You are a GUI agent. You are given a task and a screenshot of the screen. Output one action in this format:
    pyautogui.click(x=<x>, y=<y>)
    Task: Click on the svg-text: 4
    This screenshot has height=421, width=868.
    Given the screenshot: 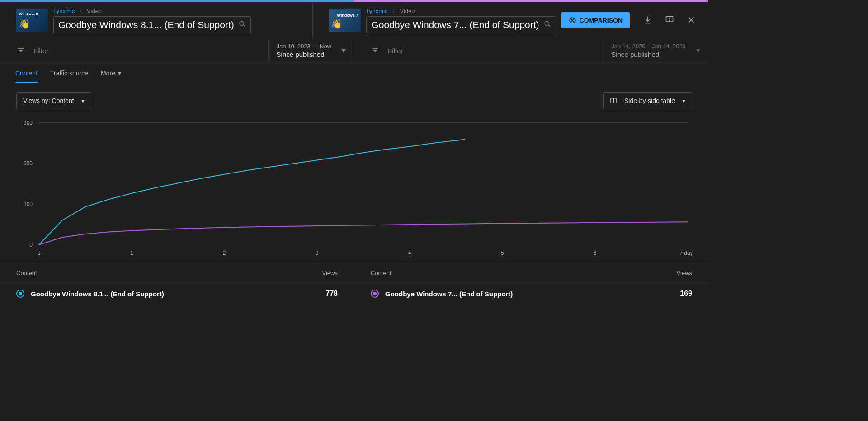 What is the action you would take?
    pyautogui.click(x=410, y=253)
    